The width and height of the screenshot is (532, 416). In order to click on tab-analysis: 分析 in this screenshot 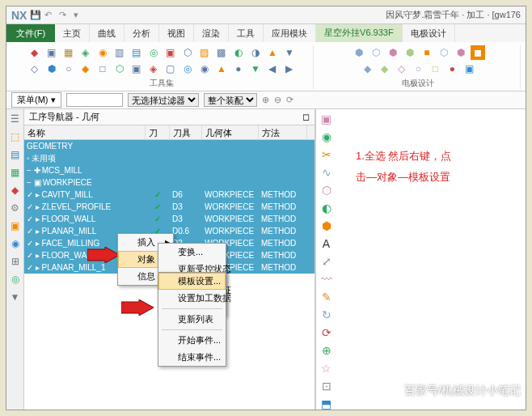, I will do `click(142, 33)`.